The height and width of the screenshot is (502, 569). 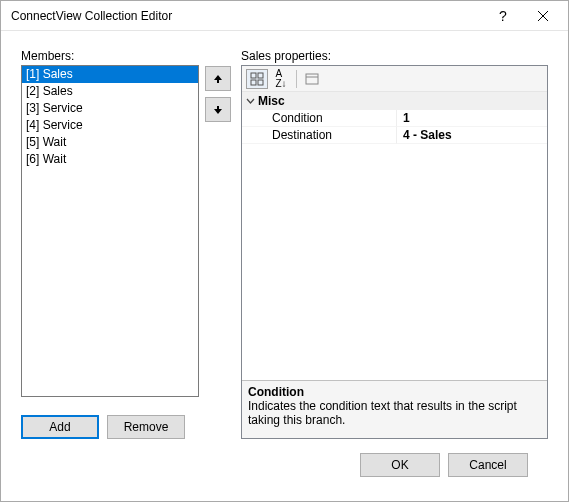 What do you see at coordinates (394, 409) in the screenshot?
I see `description-pane: Condition Indicates the condition text t…` at bounding box center [394, 409].